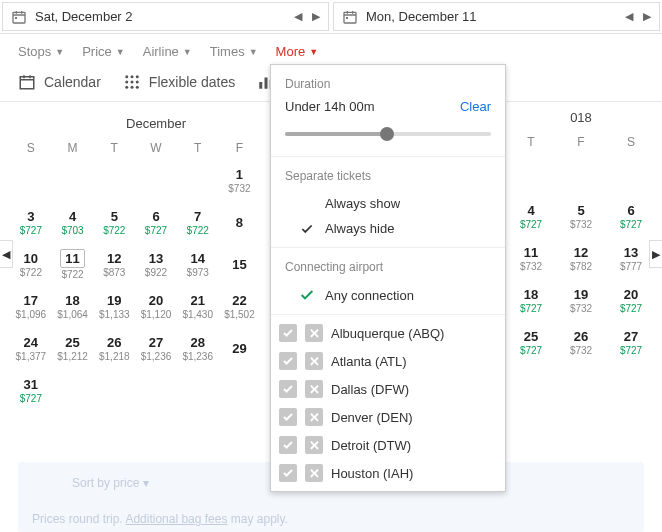 This screenshot has width=662, height=532. I want to click on calendar-day: 12$782, so click(581, 258).